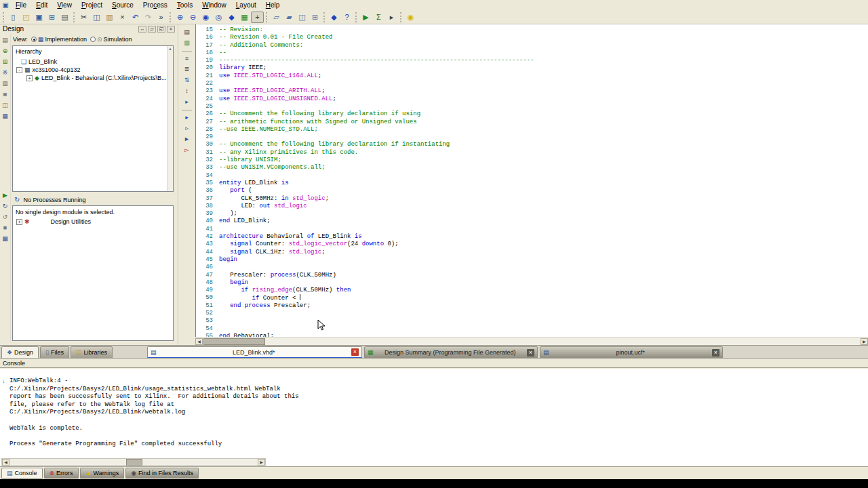 This screenshot has width=868, height=488. What do you see at coordinates (244, 18) in the screenshot?
I see `design-report-icon: ▦` at bounding box center [244, 18].